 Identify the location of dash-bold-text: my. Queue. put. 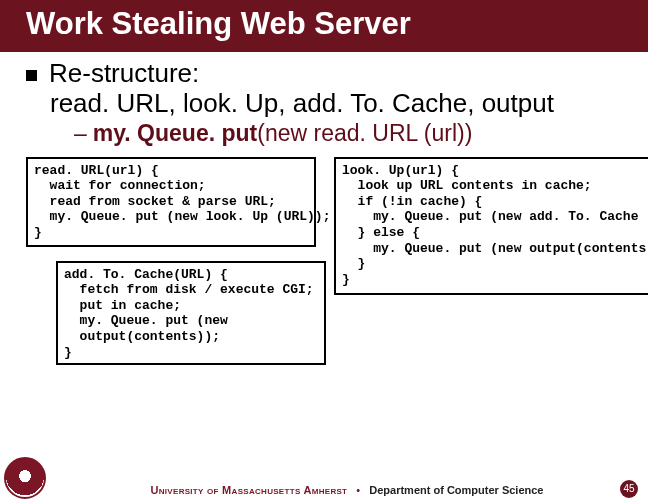
(175, 133).